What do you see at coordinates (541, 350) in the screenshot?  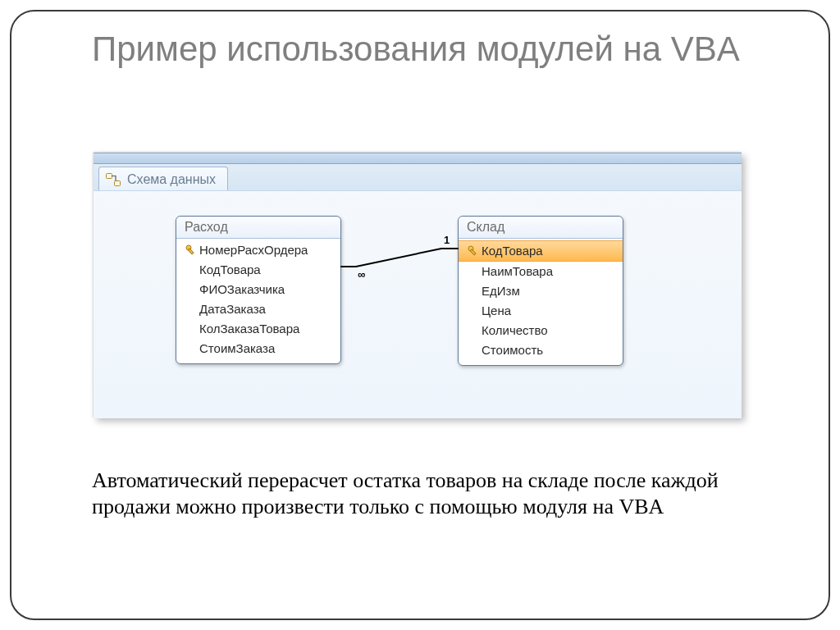 I see `field-row: Стоимость` at bounding box center [541, 350].